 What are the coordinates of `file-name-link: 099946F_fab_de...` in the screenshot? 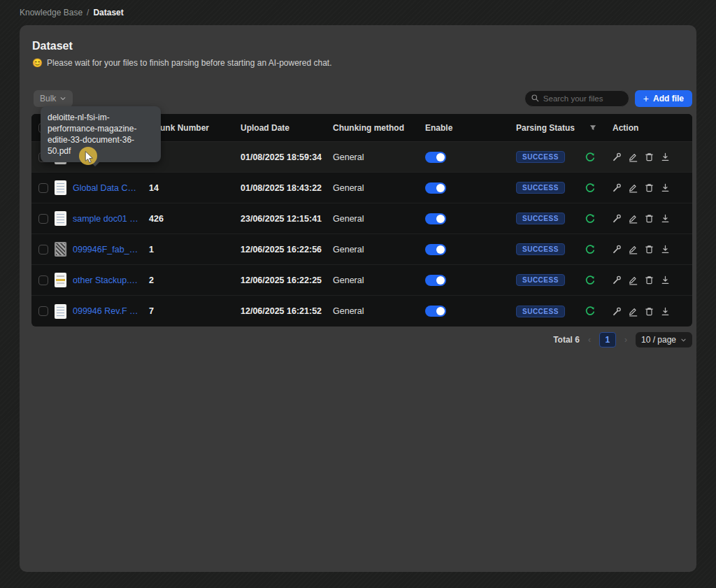 It's located at (106, 250).